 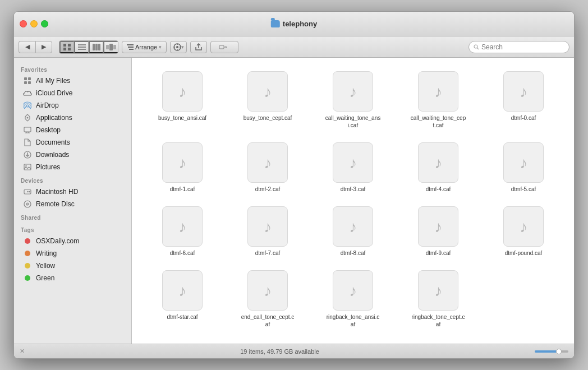 I want to click on sidebar-label: Applications, so click(x=54, y=118).